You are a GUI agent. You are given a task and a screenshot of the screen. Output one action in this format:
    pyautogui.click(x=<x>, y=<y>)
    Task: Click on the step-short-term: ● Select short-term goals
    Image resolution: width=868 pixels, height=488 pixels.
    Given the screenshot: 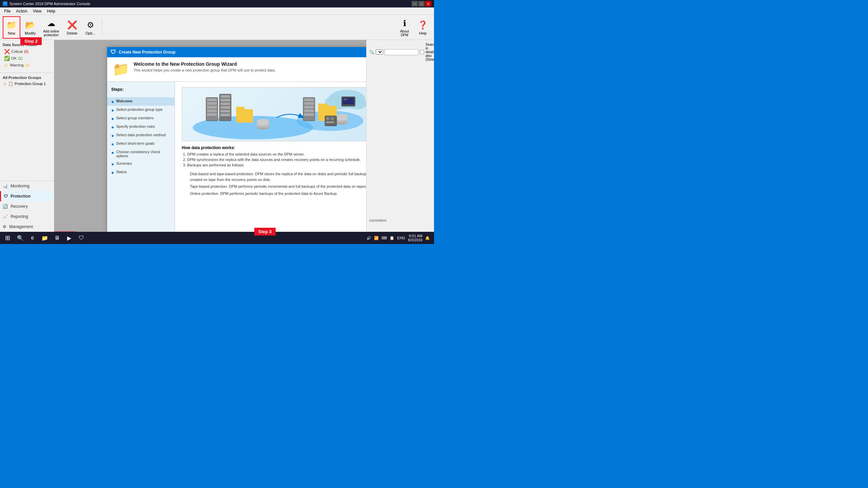 What is the action you would take?
    pyautogui.click(x=141, y=144)
    